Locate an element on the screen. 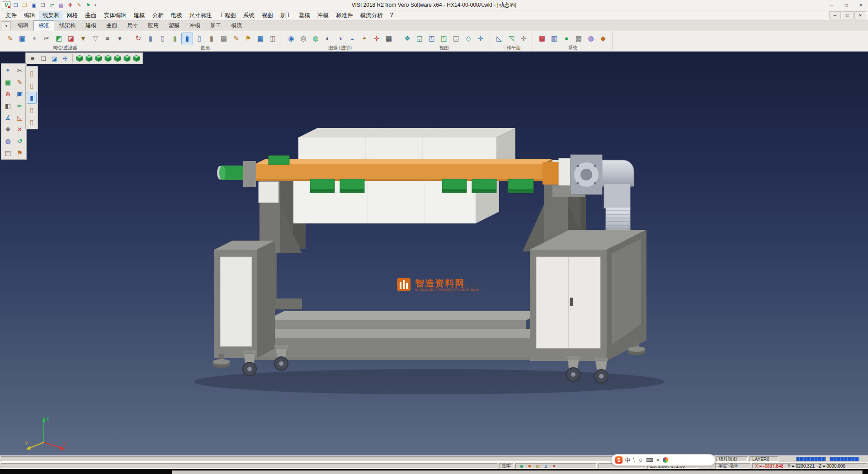 Image resolution: width=868 pixels, height=474 pixels. ime-punctuation-toggle: ’, is located at coordinates (634, 460).